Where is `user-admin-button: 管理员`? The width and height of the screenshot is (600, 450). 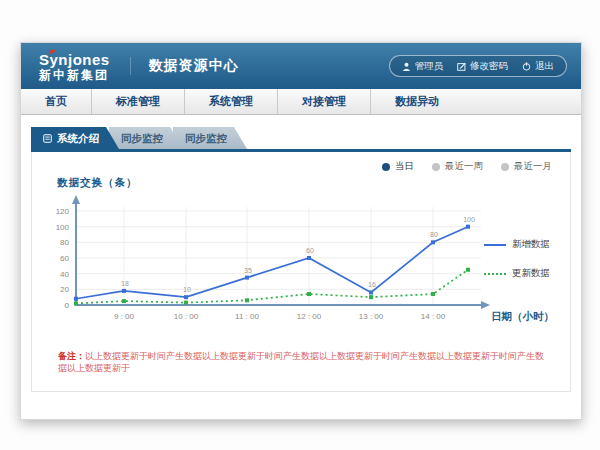
user-admin-button: 管理员 is located at coordinates (423, 66).